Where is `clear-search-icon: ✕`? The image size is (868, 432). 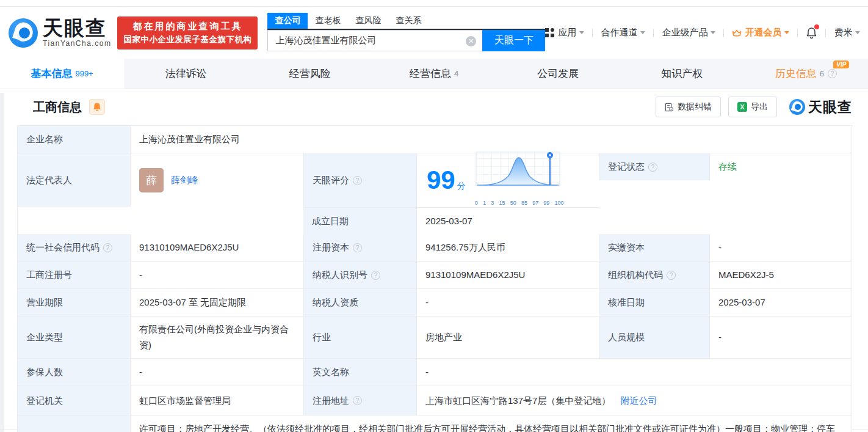 clear-search-icon: ✕ is located at coordinates (471, 42).